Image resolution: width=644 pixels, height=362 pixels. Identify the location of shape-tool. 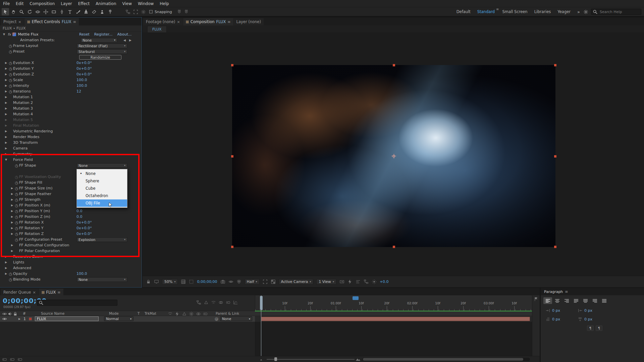
(54, 12).